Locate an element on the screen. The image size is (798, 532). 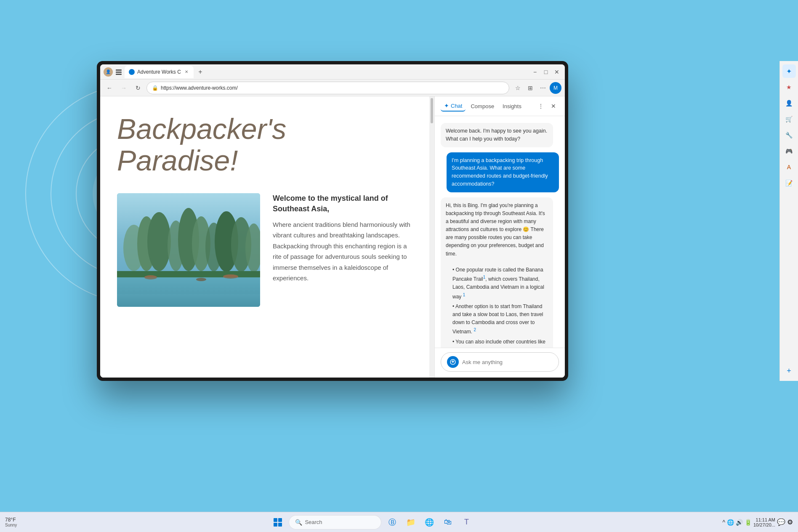
user-message: I'm planning a backpacking trip through … is located at coordinates (503, 173).